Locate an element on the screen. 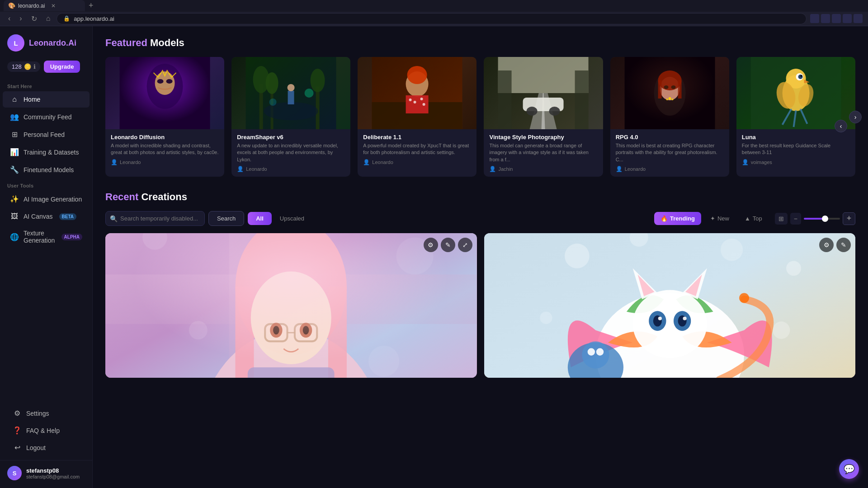 The width and height of the screenshot is (868, 488). model-img-leonardo-diffusion is located at coordinates (165, 93).